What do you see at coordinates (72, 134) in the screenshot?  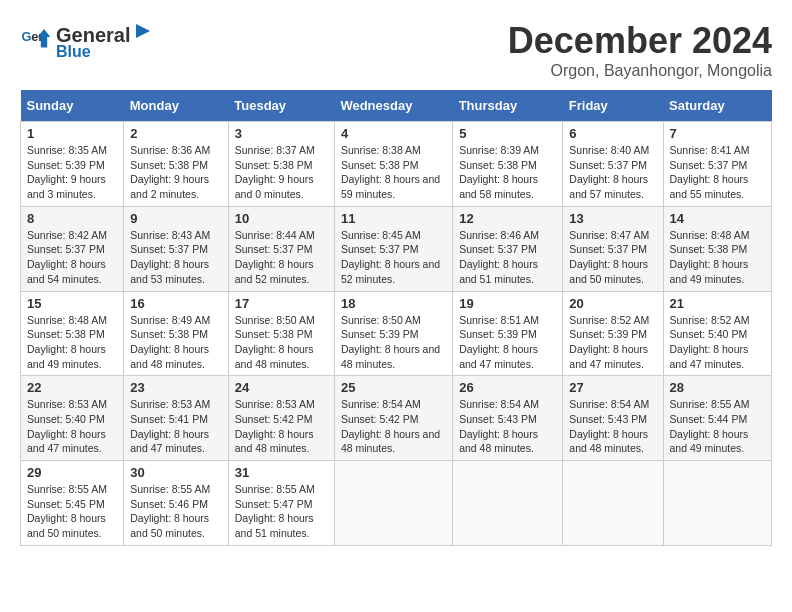 I see `day-number: 1` at bounding box center [72, 134].